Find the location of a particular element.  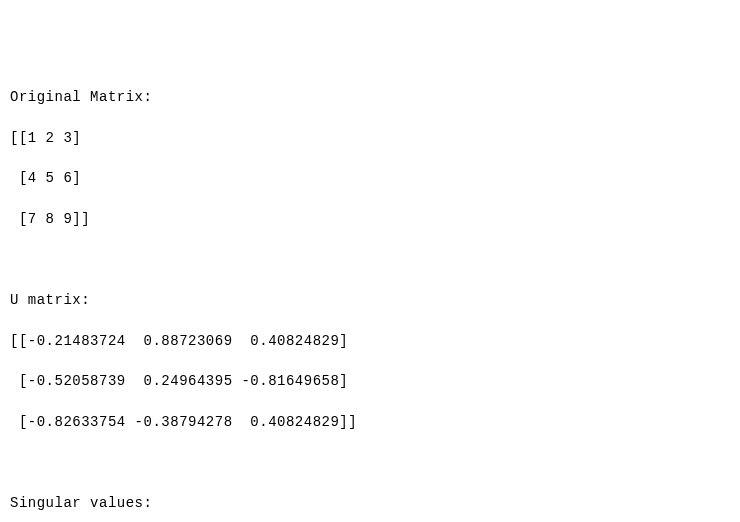

singular-values-title: Singular values: is located at coordinates (370, 503).